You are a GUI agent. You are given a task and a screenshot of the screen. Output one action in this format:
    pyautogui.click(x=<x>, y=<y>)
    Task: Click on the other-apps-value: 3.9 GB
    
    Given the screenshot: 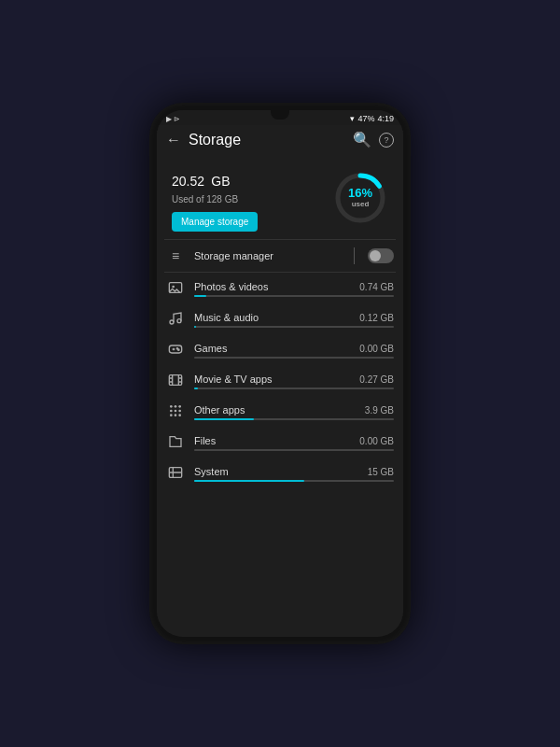 What is the action you would take?
    pyautogui.click(x=379, y=411)
    